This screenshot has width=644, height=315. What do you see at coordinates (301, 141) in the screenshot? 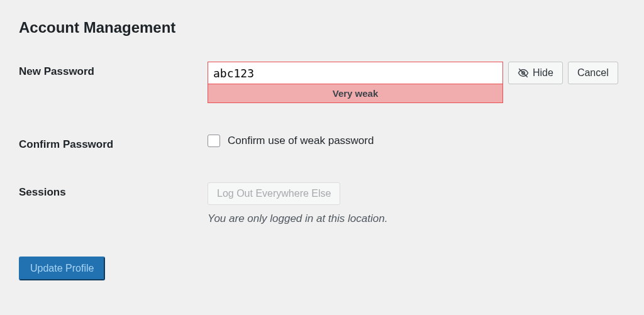
I see `confirm-weak-password-label: Confirm use of weak password` at bounding box center [301, 141].